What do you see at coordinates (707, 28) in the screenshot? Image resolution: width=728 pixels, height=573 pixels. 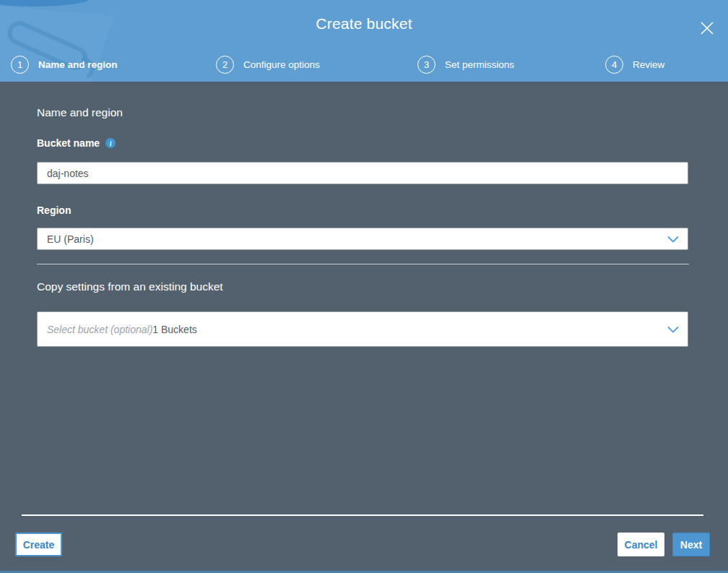 I see `close-icon` at bounding box center [707, 28].